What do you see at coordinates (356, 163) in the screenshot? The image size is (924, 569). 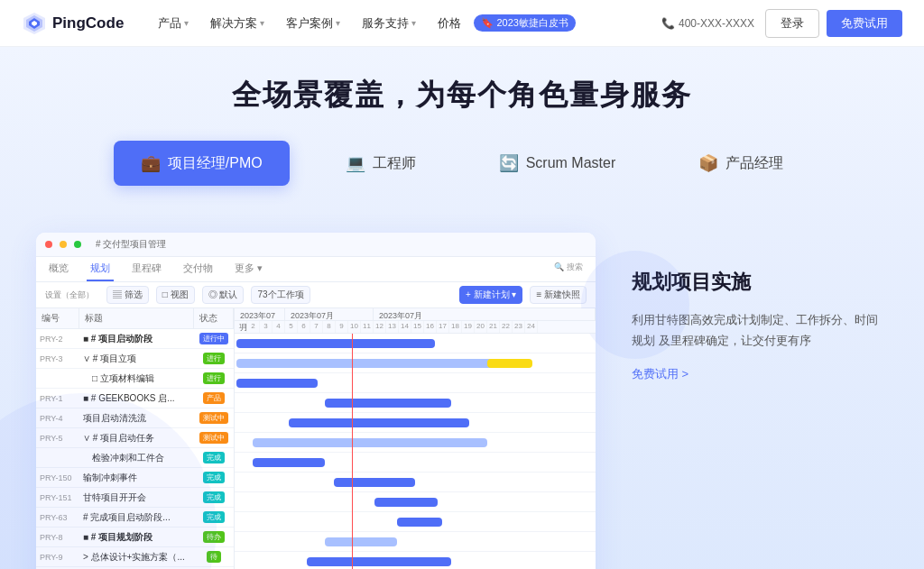 I see `code-icon: 💻` at bounding box center [356, 163].